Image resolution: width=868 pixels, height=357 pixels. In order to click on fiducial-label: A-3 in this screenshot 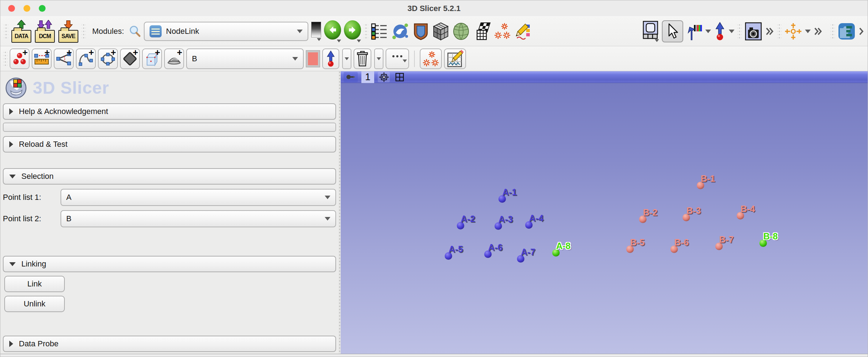, I will do `click(506, 219)`.